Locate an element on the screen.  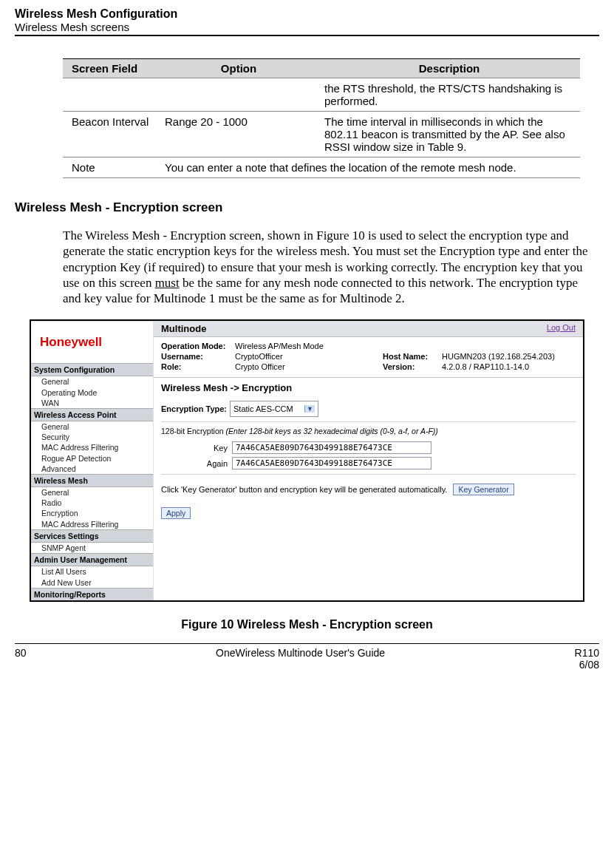
nav-item: Radio is located at coordinates (92, 503).